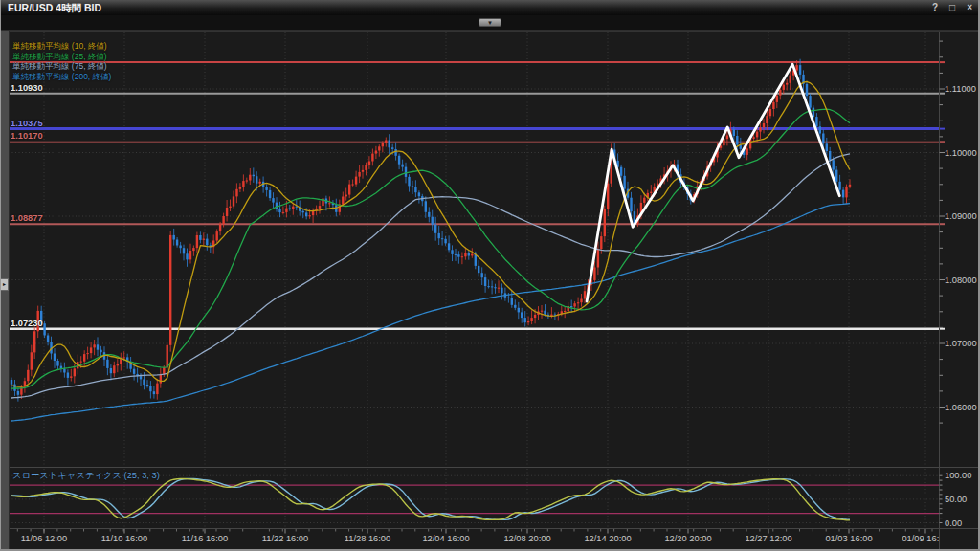 This screenshot has width=980, height=551. Describe the element at coordinates (61, 57) in the screenshot. I see `legend-item-sma25: 単純移動平均線 (25, 終値)` at that location.